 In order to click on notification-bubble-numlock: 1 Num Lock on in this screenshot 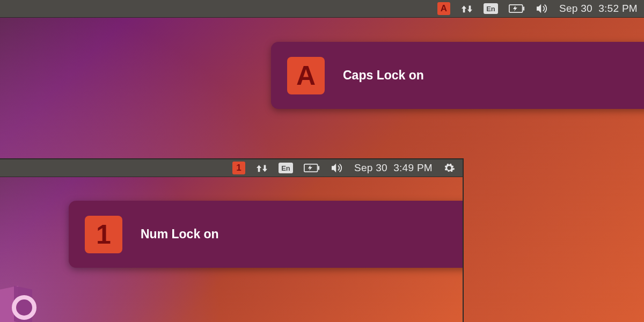, I will do `click(266, 234)`.